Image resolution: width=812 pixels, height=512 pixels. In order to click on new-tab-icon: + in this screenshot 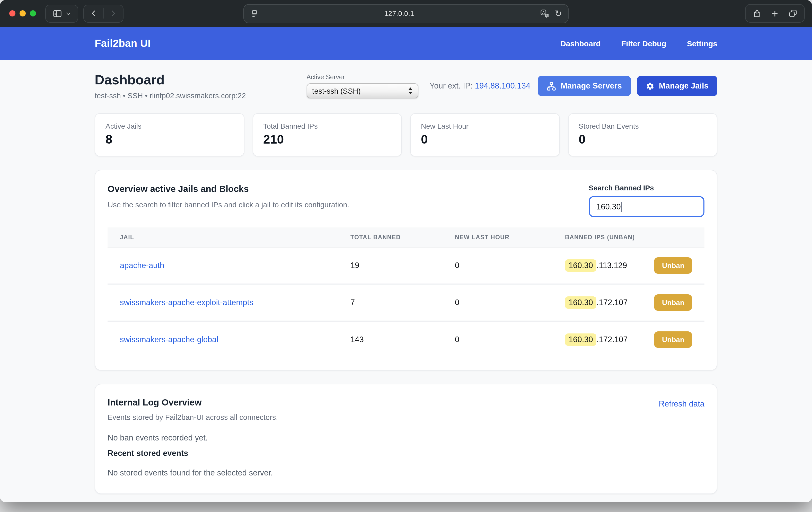, I will do `click(775, 13)`.